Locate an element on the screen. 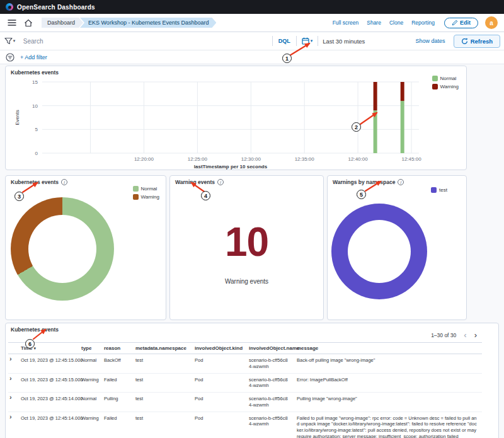 The height and width of the screenshot is (438, 504). show-dates-link: Show dates is located at coordinates (431, 41).